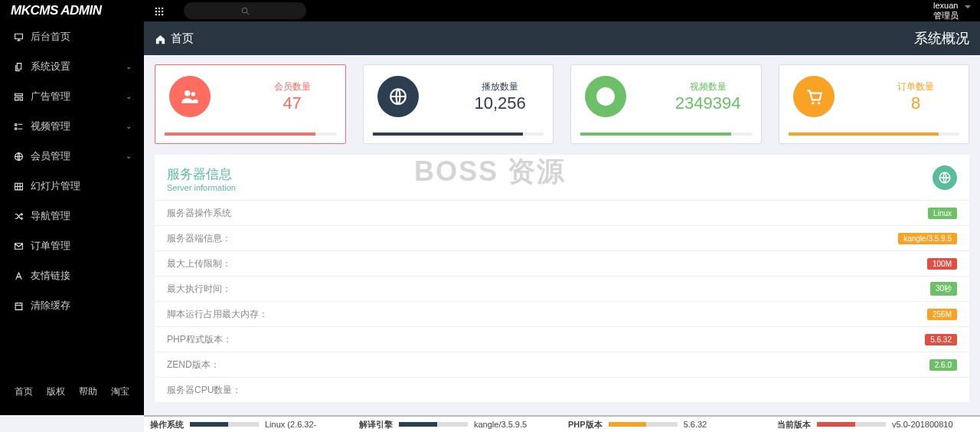 The height and width of the screenshot is (432, 980). Describe the element at coordinates (182, 38) in the screenshot. I see `breadcrumb-text: 首页` at that location.